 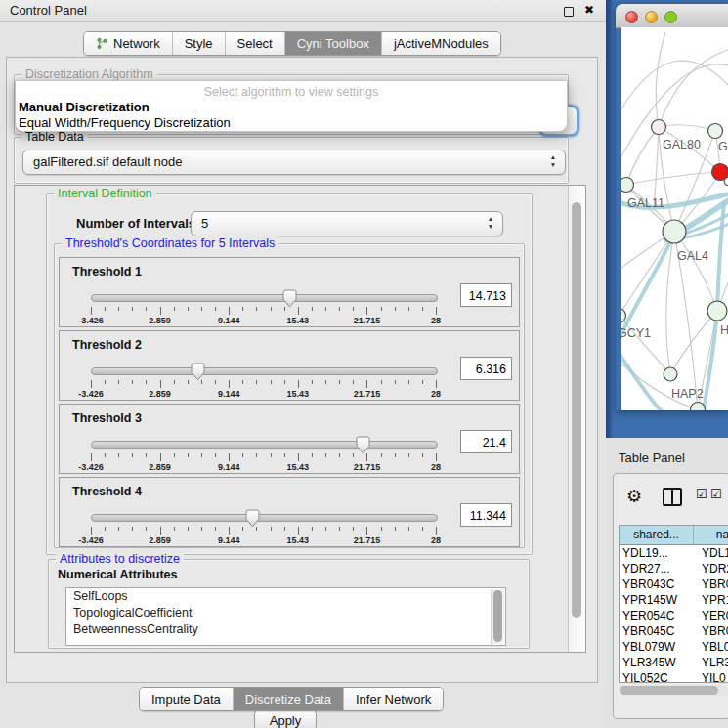 What do you see at coordinates (711, 663) in the screenshot?
I see `table-cell: YLR3` at bounding box center [711, 663].